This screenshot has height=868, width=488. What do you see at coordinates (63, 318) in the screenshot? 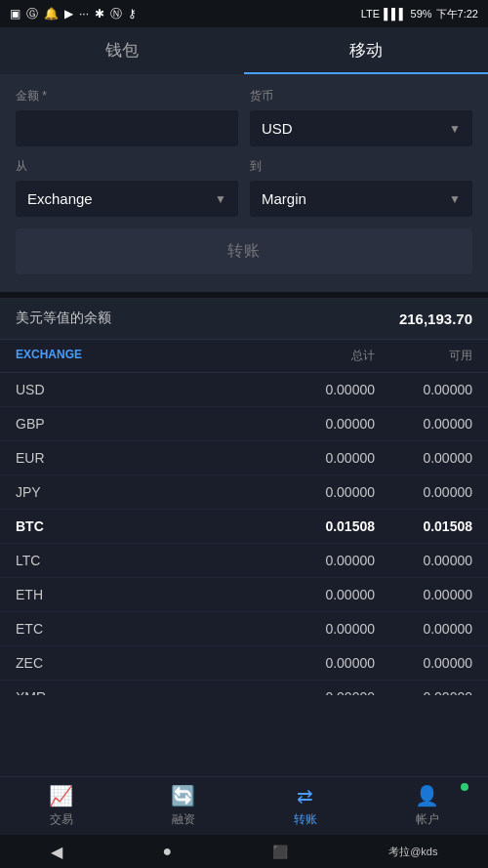
I see `balance-label: 美元等值的余额` at bounding box center [63, 318].